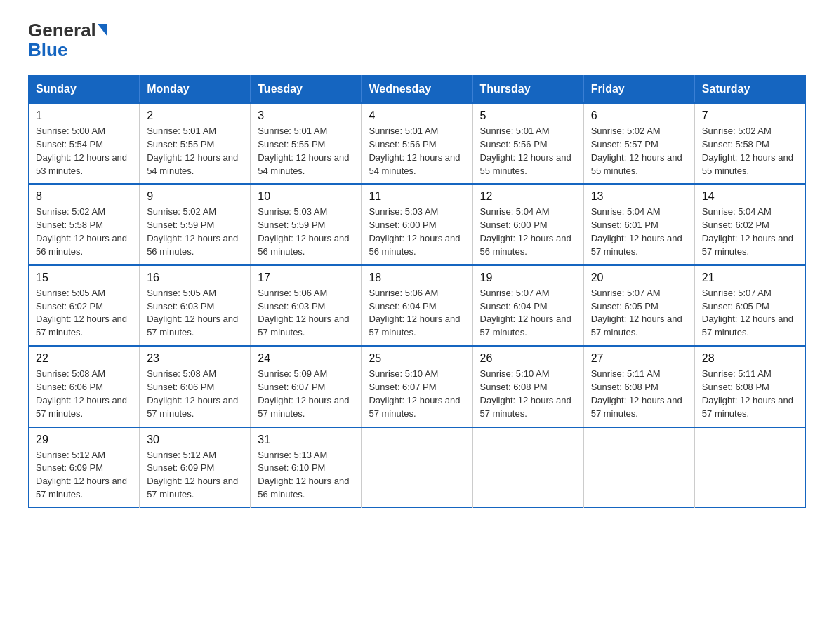 The height and width of the screenshot is (644, 834). What do you see at coordinates (417, 306) in the screenshot?
I see `week-row-3: 15Sunrise: 5:05 AMSunset: 6:02 PMDayligh…` at bounding box center [417, 306].